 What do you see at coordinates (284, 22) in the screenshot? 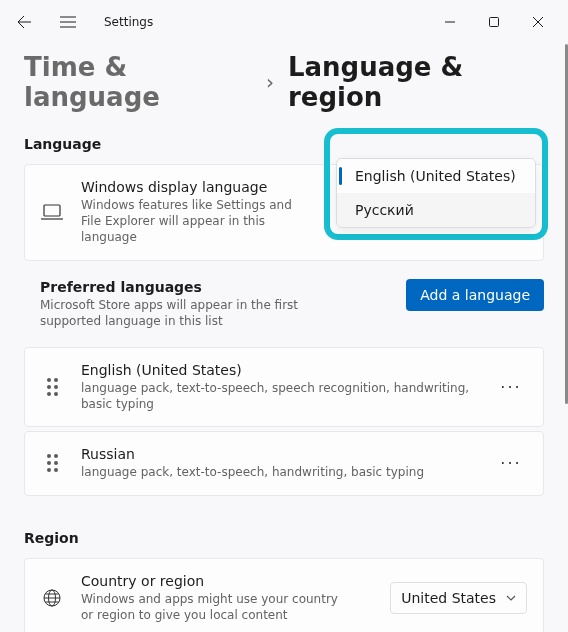
I see `titlebar: Settings` at bounding box center [284, 22].